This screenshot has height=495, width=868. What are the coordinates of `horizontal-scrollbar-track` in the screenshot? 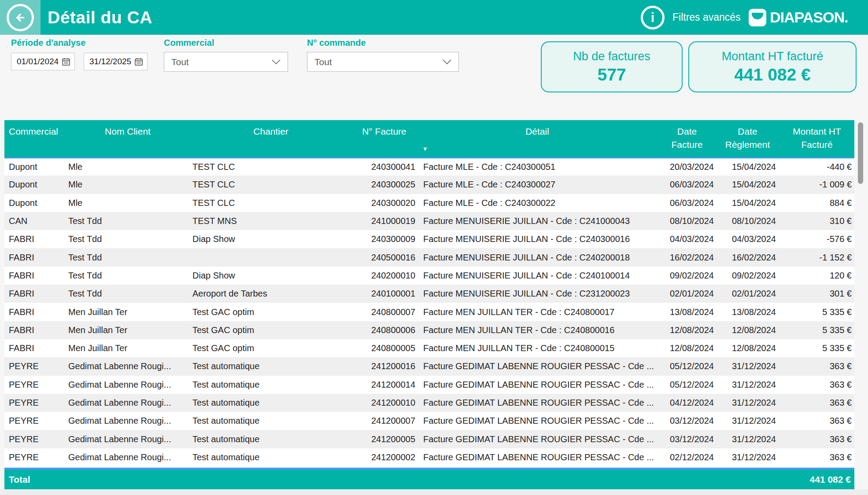 It's located at (434, 492).